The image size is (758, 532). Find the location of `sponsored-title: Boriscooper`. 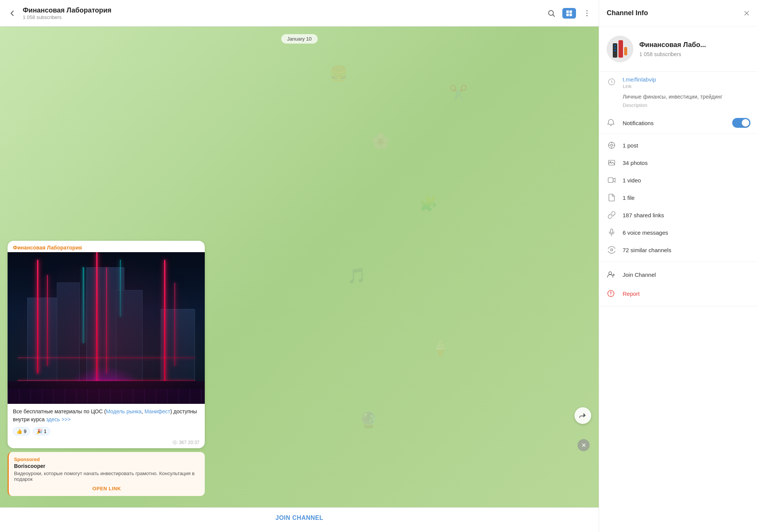

sponsored-title: Boriscooper is located at coordinates (107, 466).